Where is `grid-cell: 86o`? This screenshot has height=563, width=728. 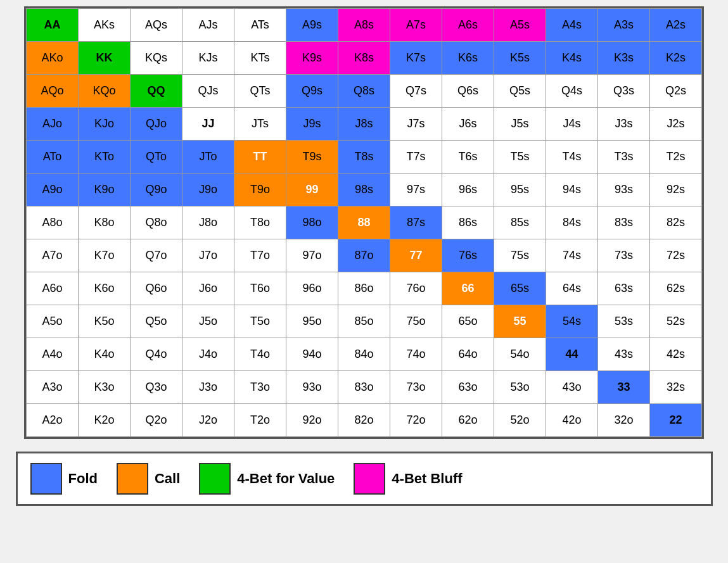 grid-cell: 86o is located at coordinates (364, 289).